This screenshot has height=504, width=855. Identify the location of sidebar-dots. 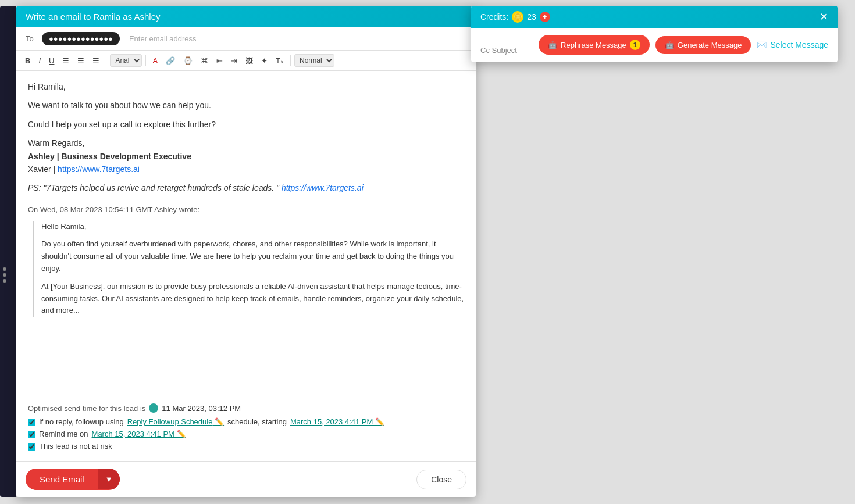
(5, 275).